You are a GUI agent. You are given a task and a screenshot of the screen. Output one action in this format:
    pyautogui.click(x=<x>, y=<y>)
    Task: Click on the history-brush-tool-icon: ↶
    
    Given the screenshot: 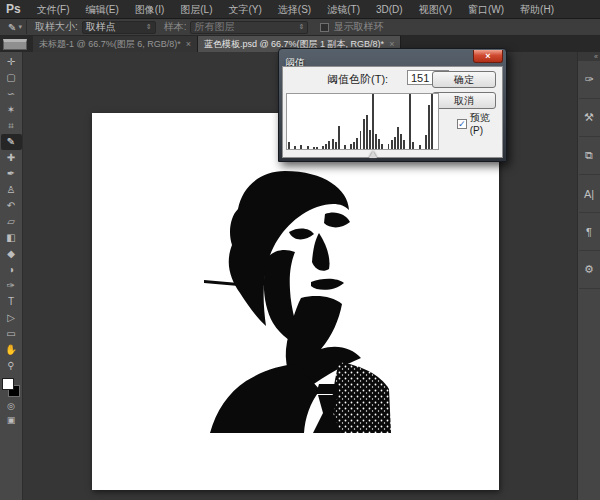 What is the action you would take?
    pyautogui.click(x=11, y=206)
    